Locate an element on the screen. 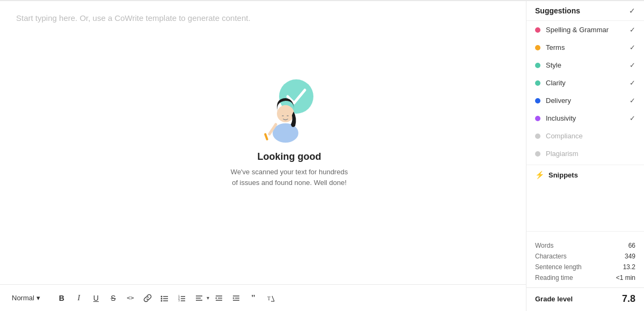  reading-time-value: <1 min is located at coordinates (626, 278).